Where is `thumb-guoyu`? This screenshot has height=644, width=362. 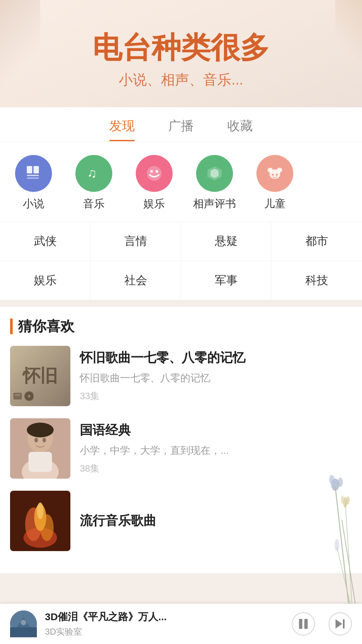
thumb-guoyu is located at coordinates (40, 448).